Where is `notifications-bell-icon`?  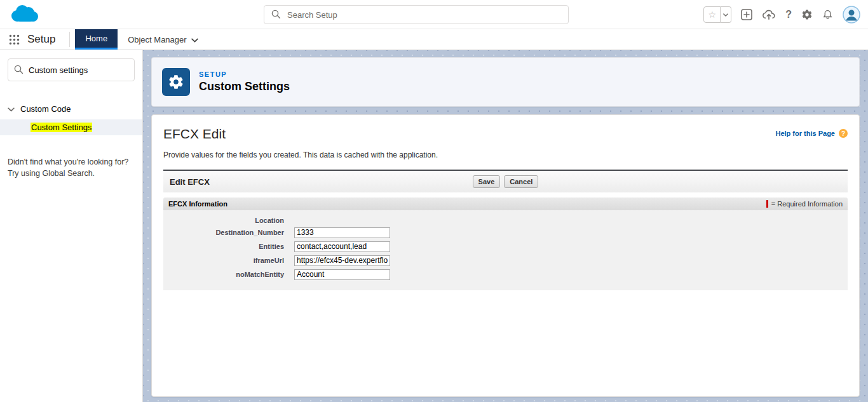
notifications-bell-icon is located at coordinates (827, 15).